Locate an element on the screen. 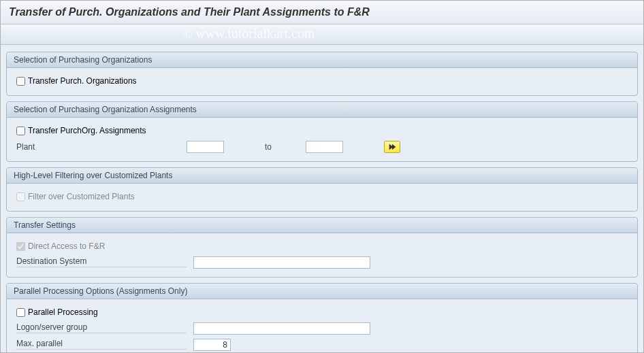 The height and width of the screenshot is (353, 644). plant-label: Plant is located at coordinates (101, 147).